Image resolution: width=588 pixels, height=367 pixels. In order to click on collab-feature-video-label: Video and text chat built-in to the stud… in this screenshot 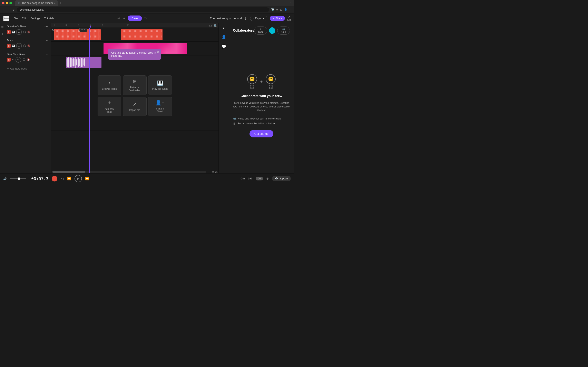, I will do `click(259, 119)`.